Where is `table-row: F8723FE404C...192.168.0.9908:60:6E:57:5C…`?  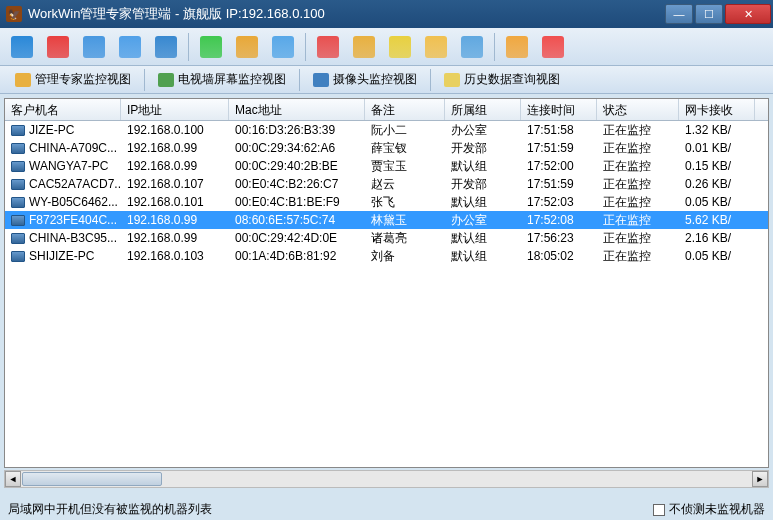 table-row: F8723FE404C...192.168.0.9908:60:6E:57:5C… is located at coordinates (386, 220).